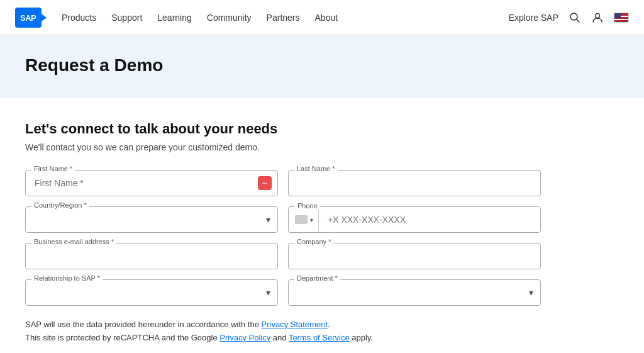 This screenshot has width=644, height=353. Describe the element at coordinates (575, 18) in the screenshot. I see `search-icon` at that location.